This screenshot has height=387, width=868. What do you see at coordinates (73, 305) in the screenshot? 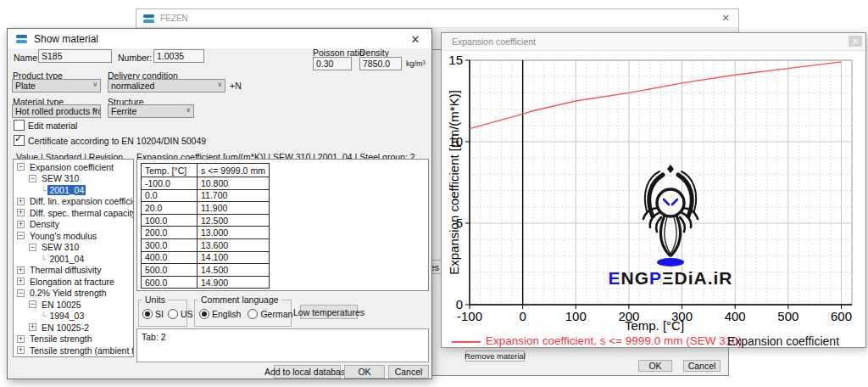
I see `tree-item: −EN 10025` at bounding box center [73, 305].